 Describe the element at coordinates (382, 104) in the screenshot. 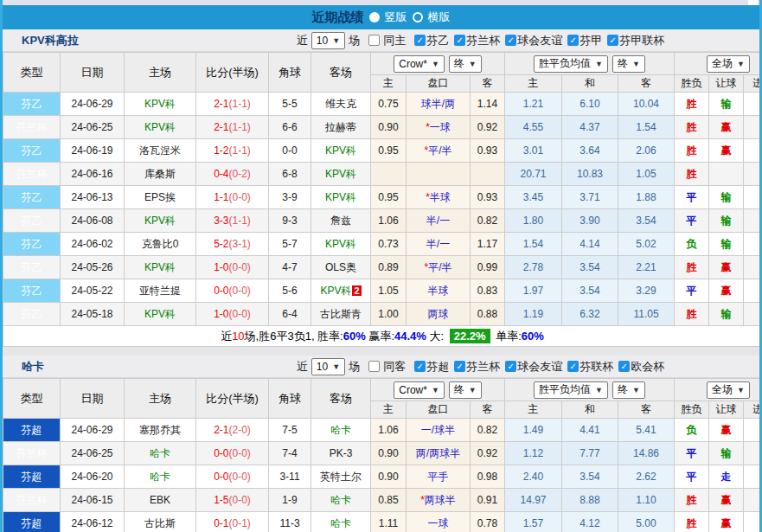

I see `match-row: 芬乙24-06-29KPV科2-1(1-1)5-5维夫克0.75球半/两1.14…` at that location.